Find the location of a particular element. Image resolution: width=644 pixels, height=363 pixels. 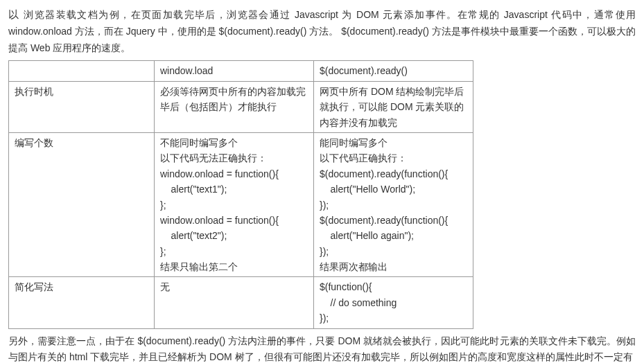

code-line: alert("Hello again"); is located at coordinates (394, 236).